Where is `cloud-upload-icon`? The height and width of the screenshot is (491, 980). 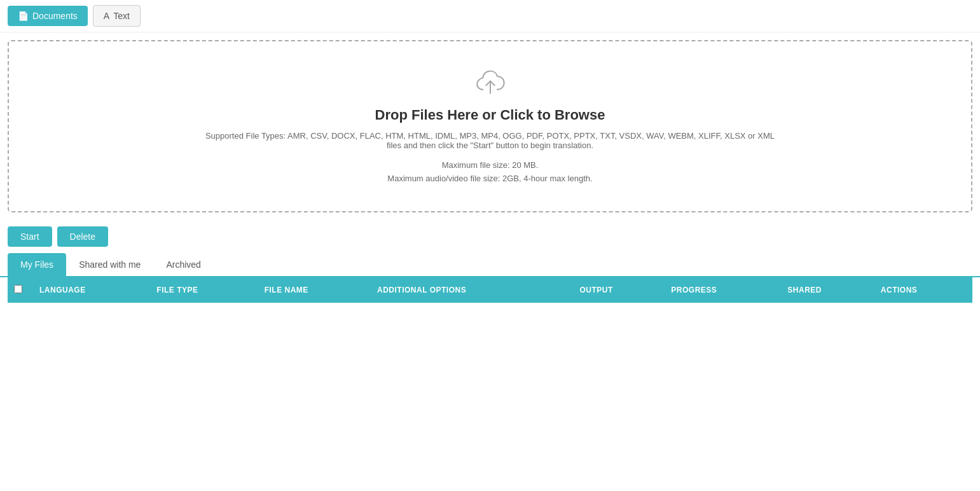
cloud-upload-icon is located at coordinates (490, 86).